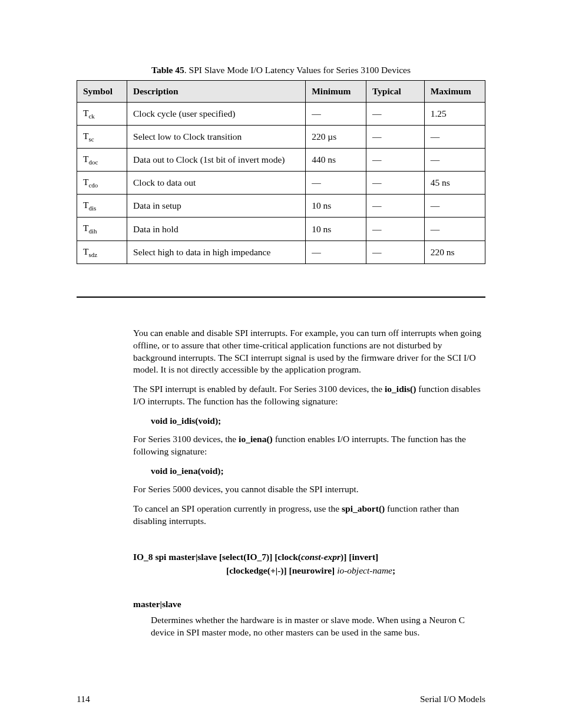  I want to click on table-row: Tdoc Data out to Clock (1st bit of inver…, so click(282, 160).